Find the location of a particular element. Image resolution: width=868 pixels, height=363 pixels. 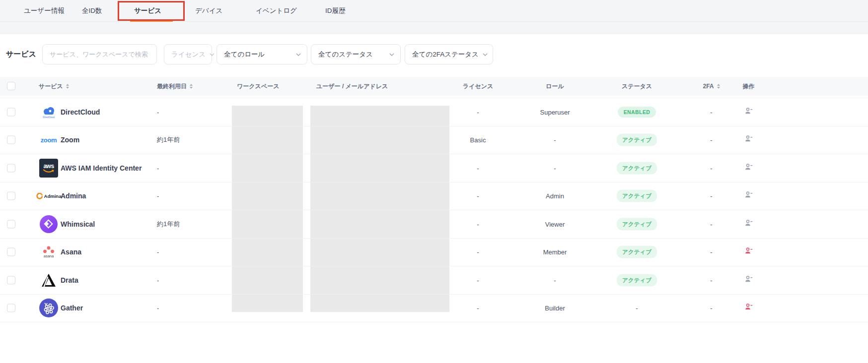

service-name: Whimsical is located at coordinates (77, 224).